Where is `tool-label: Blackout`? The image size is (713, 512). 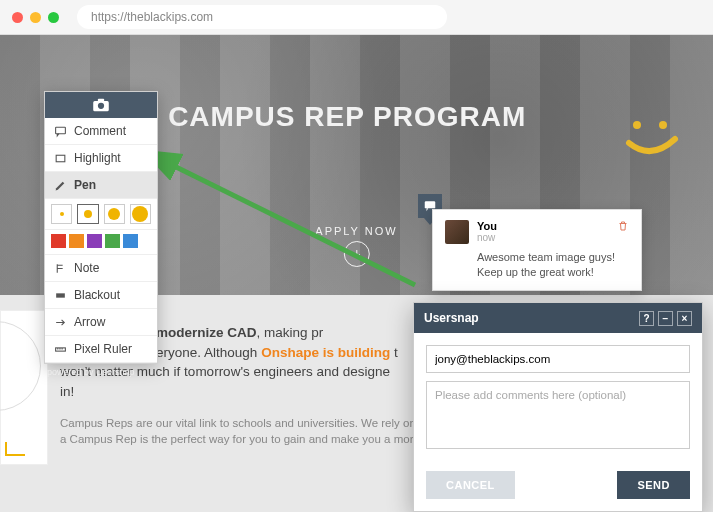 tool-label: Blackout is located at coordinates (97, 295).